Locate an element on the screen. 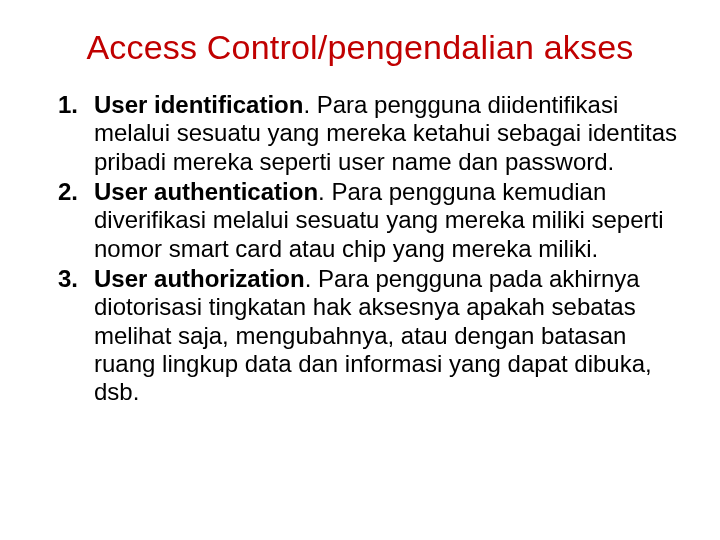 The height and width of the screenshot is (540, 720). term: User identification is located at coordinates (198, 104).